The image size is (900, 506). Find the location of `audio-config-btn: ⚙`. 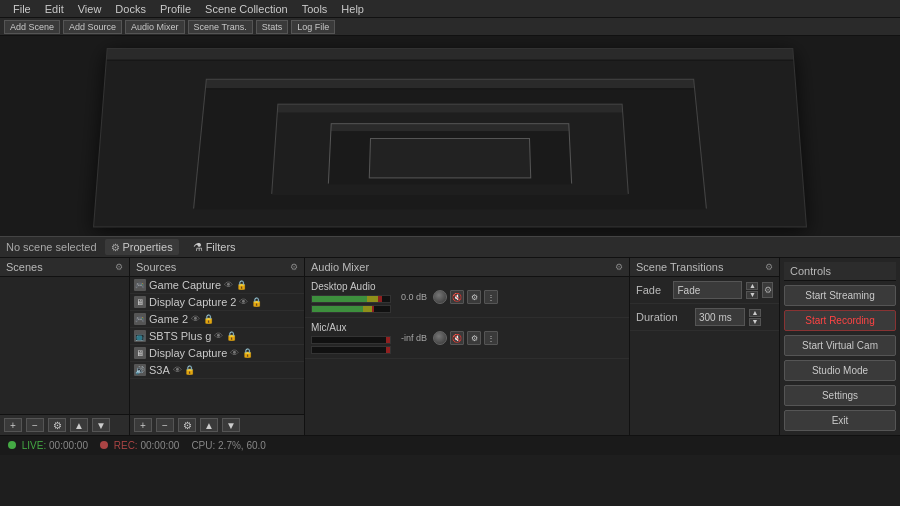

audio-config-btn: ⚙ is located at coordinates (619, 267).